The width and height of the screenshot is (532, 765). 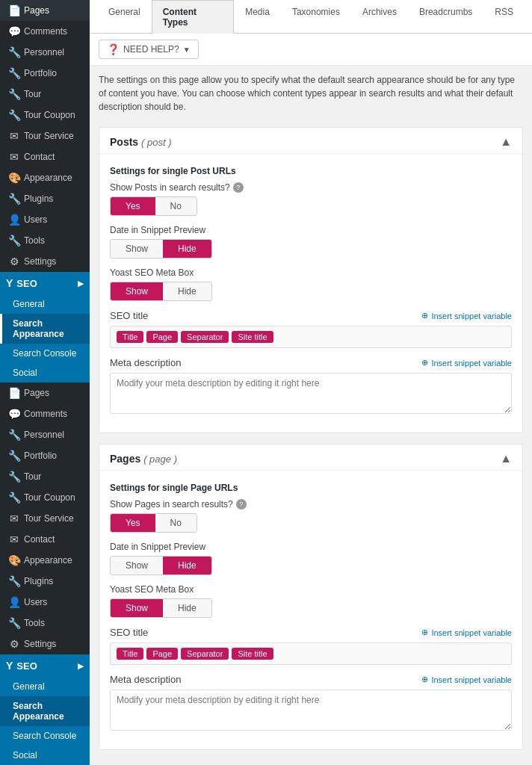 I want to click on posts-seo-title-tags: Title Page Separator Site title, so click(x=311, y=337).